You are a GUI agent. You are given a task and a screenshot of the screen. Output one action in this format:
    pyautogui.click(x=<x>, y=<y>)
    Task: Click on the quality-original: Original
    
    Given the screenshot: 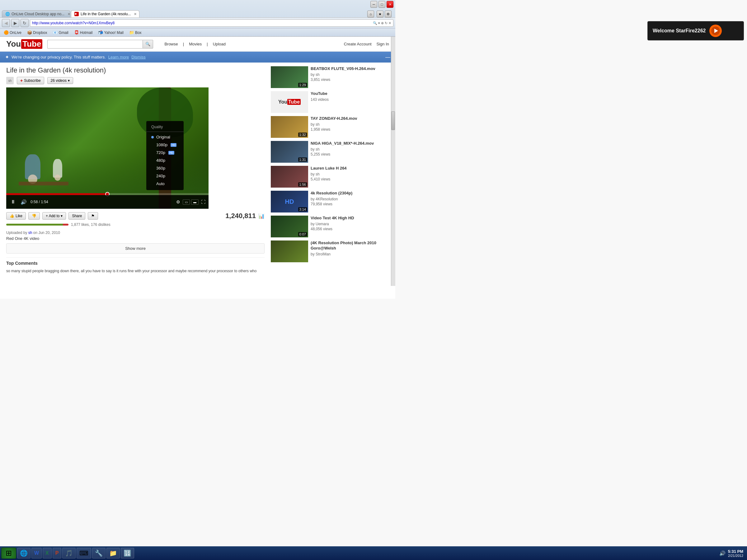 What is the action you would take?
    pyautogui.click(x=165, y=137)
    